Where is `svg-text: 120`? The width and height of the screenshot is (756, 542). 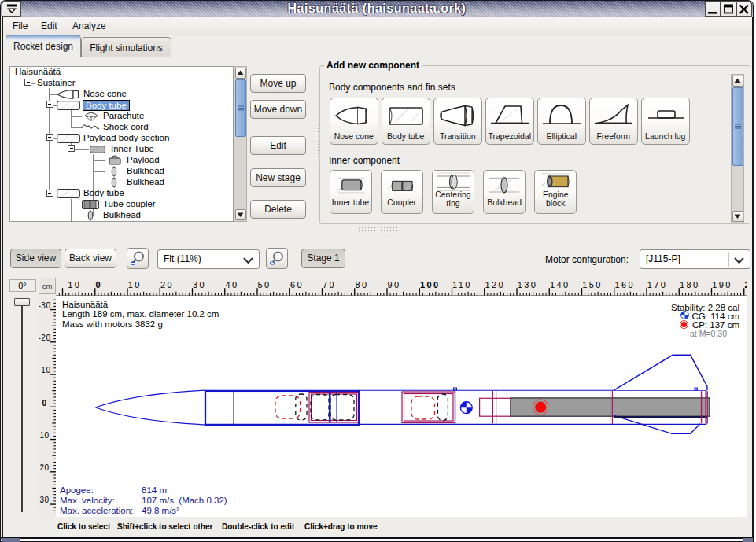 svg-text: 120 is located at coordinates (495, 285).